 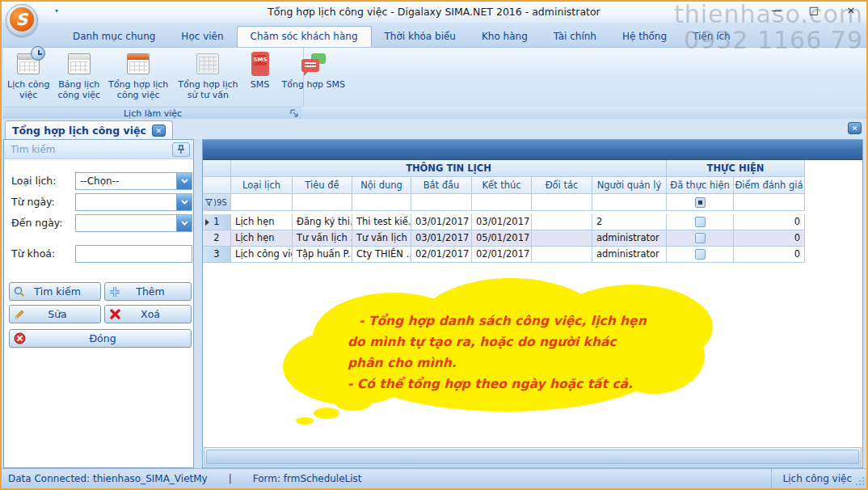 What do you see at coordinates (108, 479) in the screenshot?
I see `status-connection: Data Connected: thienhaso_SIMA_VietMy` at bounding box center [108, 479].